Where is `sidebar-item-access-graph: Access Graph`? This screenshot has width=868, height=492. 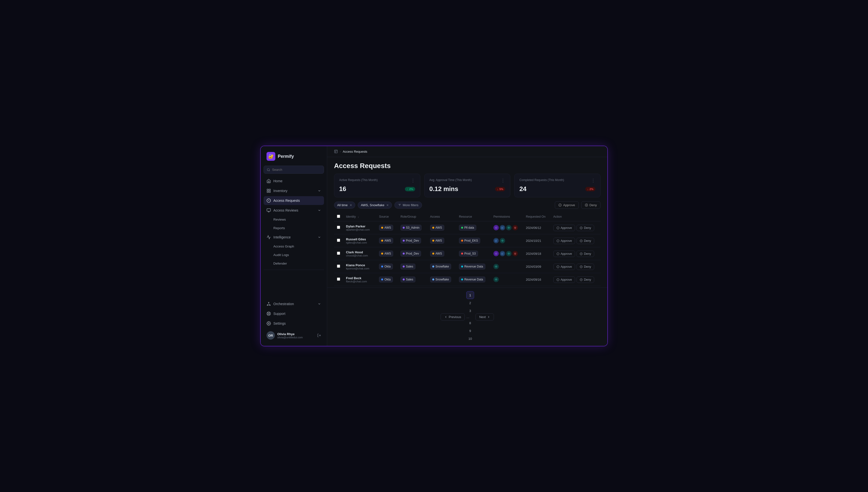 sidebar-item-access-graph: Access Graph is located at coordinates (294, 246).